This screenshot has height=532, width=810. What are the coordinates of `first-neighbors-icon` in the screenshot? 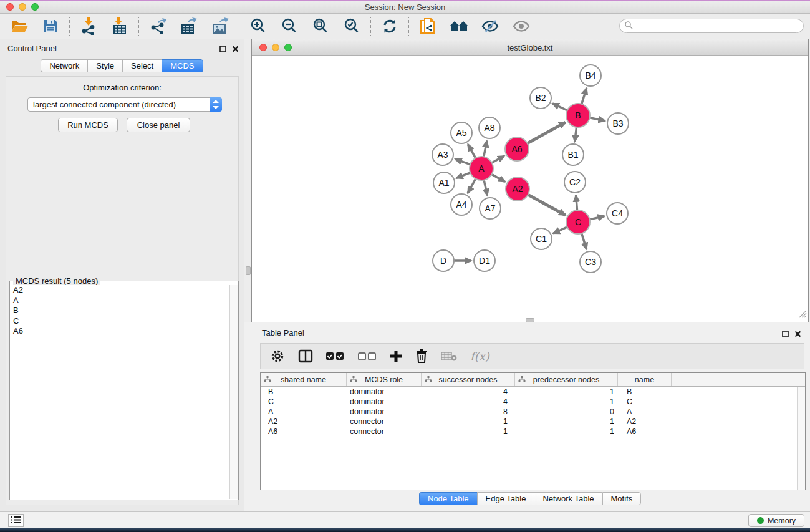 It's located at (459, 26).